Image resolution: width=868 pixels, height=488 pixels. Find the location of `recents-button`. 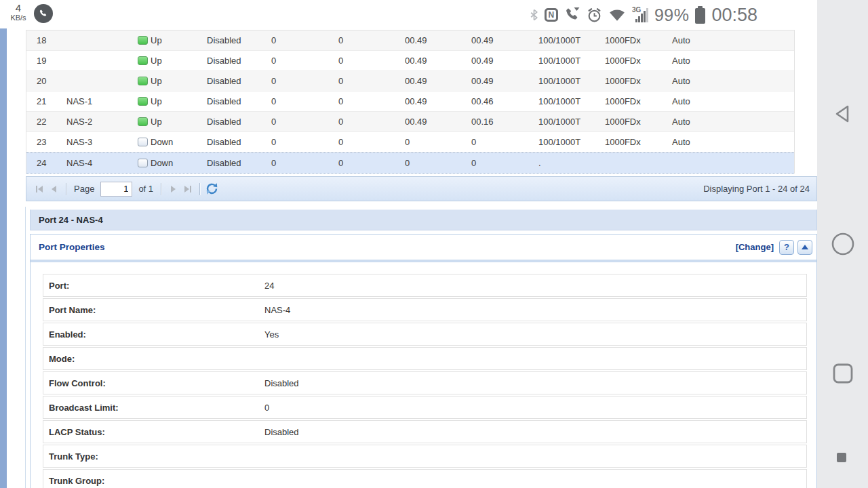

recents-button is located at coordinates (843, 373).